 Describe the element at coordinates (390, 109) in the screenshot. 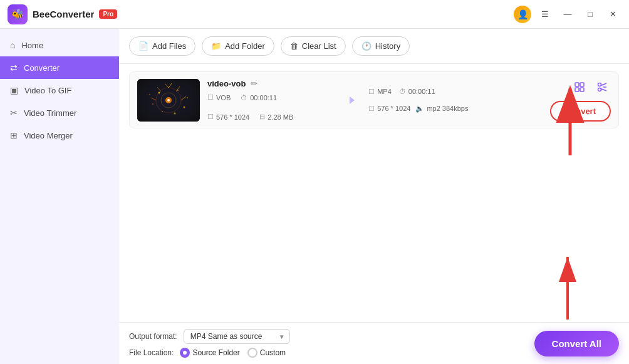

I see `output-resolution: ☐ 576 * 1024` at that location.